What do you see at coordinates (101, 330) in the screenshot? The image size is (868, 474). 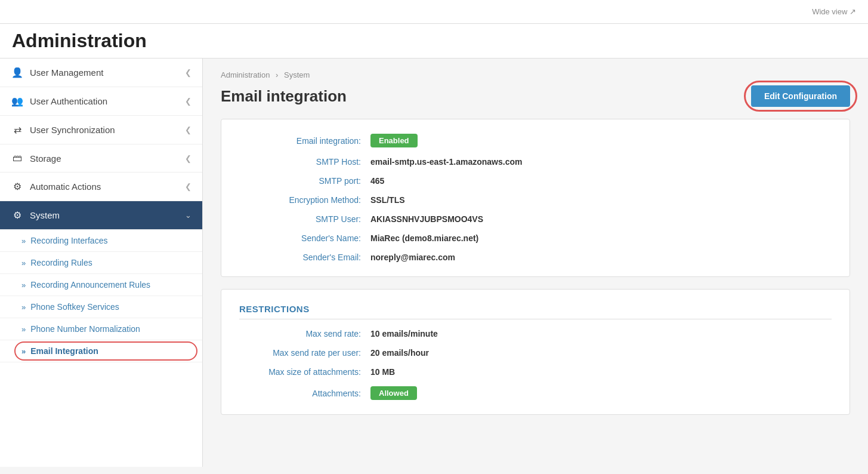 I see `sidebar-sub-item-phone-number-normalization: » Phone Number Normalization` at bounding box center [101, 330].